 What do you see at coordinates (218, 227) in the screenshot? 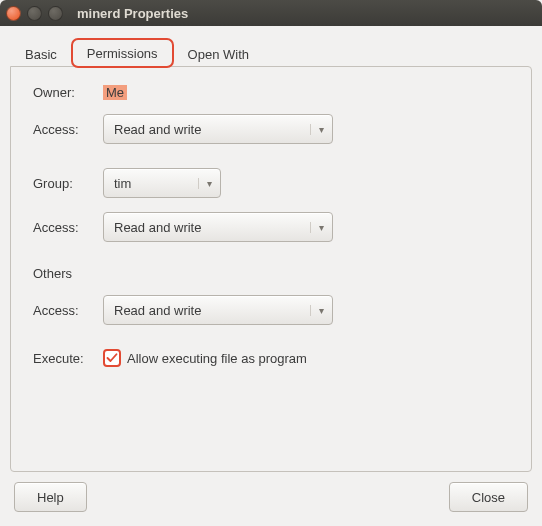
I see `group-access-combo: Read and write ▾` at bounding box center [218, 227].